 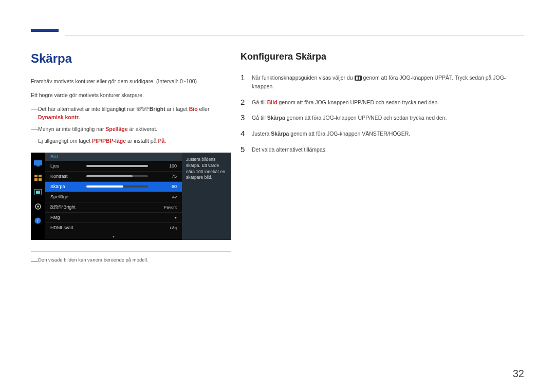 What do you see at coordinates (260, 118) in the screenshot?
I see `step-3-a: Gå till` at bounding box center [260, 118].